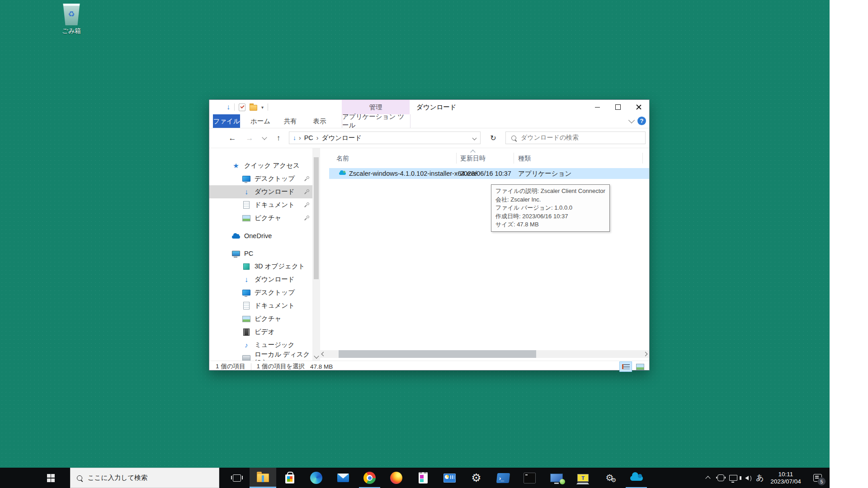 The width and height of the screenshot is (868, 488). Describe the element at coordinates (258, 236) in the screenshot. I see `sidebar-item-label: OneDrive` at that location.